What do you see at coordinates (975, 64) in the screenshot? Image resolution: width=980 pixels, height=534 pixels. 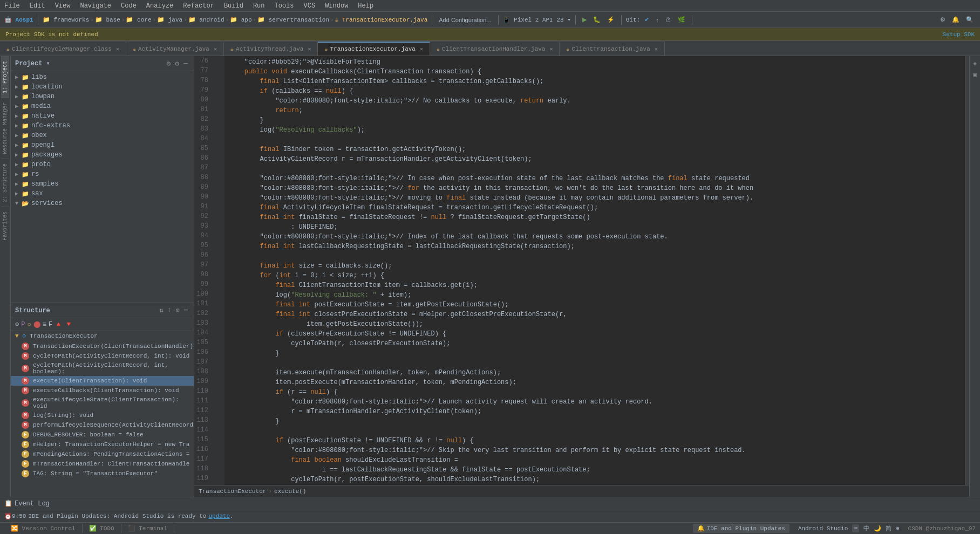 I see `right-bar-icon-1: ◈` at bounding box center [975, 64].